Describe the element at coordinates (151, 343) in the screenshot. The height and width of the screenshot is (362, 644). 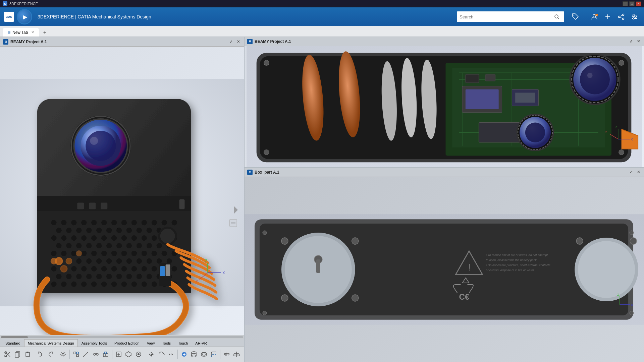
I see `toolbar-tab-view: View` at that location.